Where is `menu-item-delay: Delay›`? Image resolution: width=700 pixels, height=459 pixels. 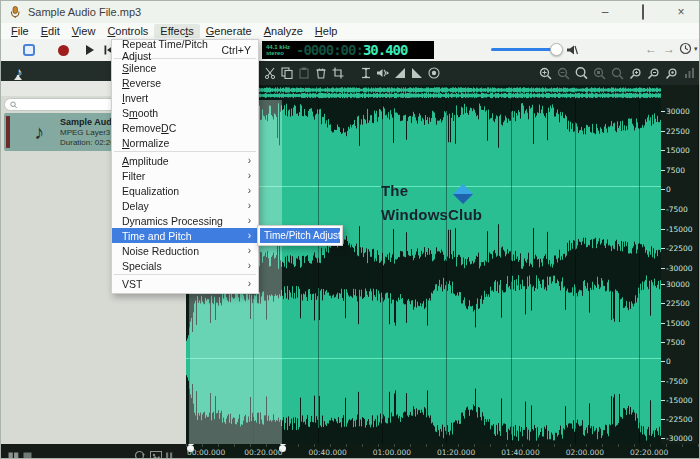
menu-item-delay: Delay› is located at coordinates (185, 206).